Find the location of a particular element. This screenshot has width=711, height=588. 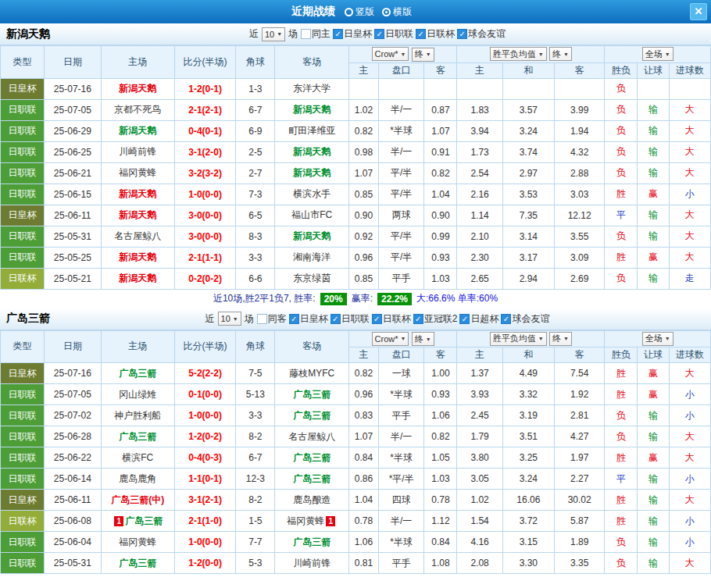

col-type: 类型 is located at coordinates (23, 62).